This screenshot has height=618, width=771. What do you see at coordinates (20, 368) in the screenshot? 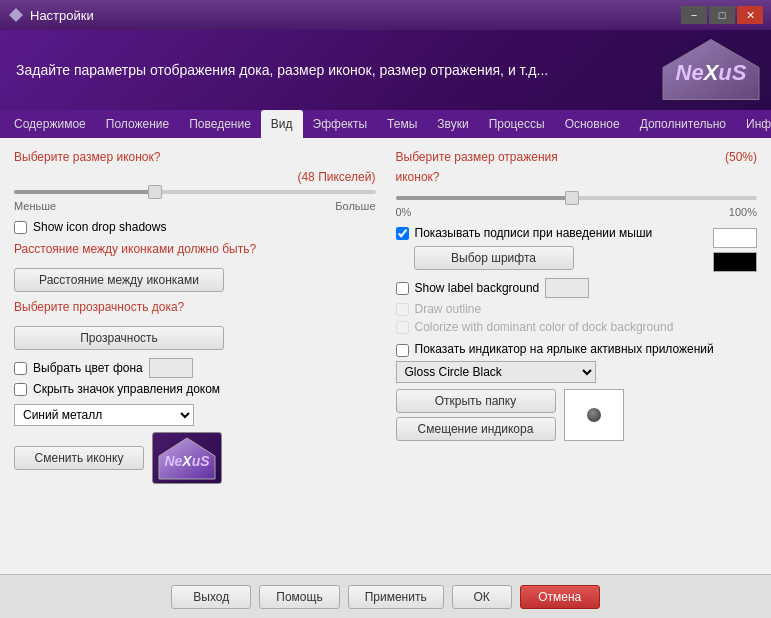
I see `bg-color-checkbox` at bounding box center [20, 368].